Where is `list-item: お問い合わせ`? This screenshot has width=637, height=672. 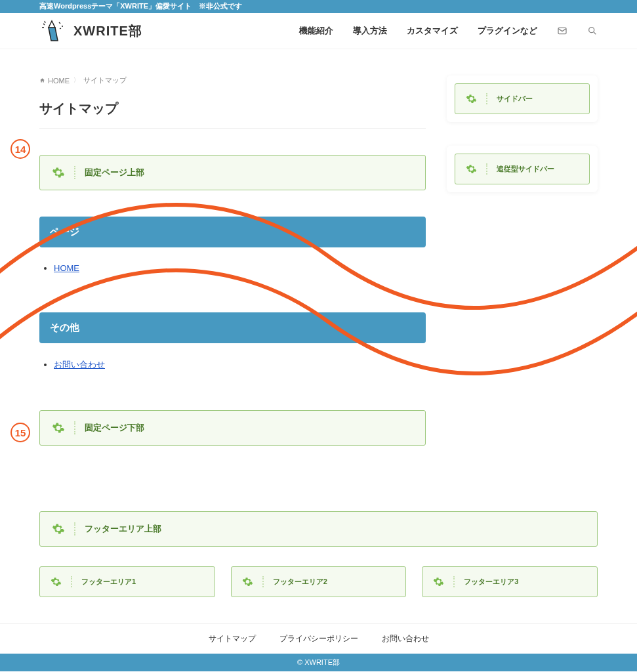
list-item: お問い合わせ is located at coordinates (240, 365).